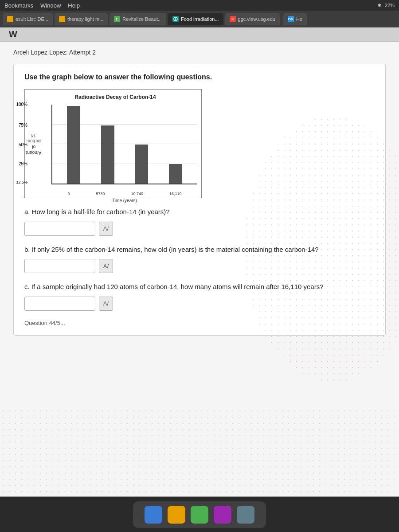 Image resolution: width=399 pixels, height=532 pixels. Describe the element at coordinates (60, 266) in the screenshot. I see `answer-input-b` at that location.